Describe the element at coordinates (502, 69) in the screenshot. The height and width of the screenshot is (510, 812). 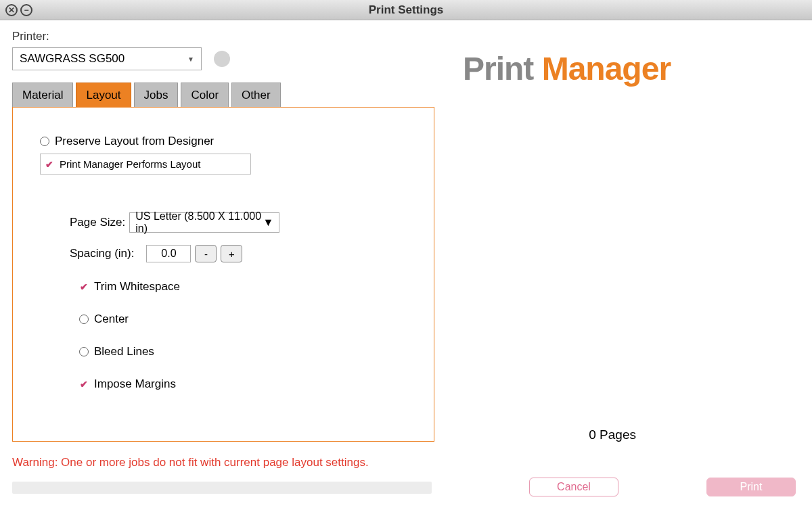
I see `logo-text-a: Print` at that location.